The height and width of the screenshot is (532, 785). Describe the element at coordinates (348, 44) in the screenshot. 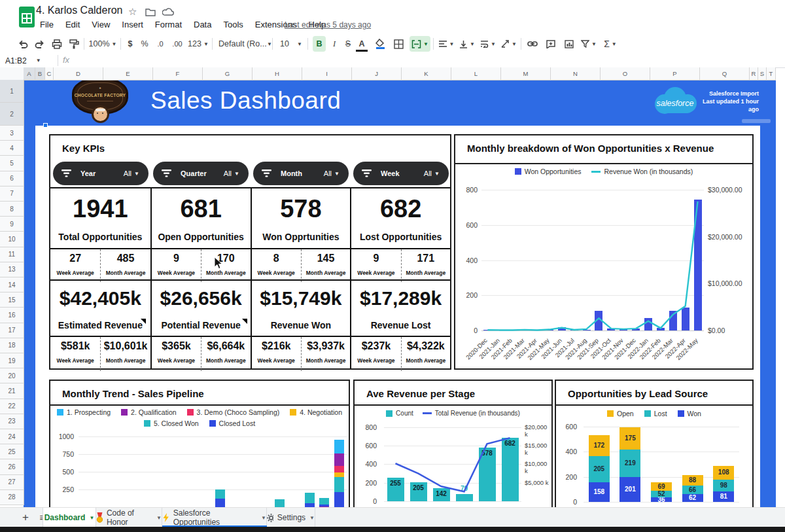

I see `strikethrough-button: S` at that location.